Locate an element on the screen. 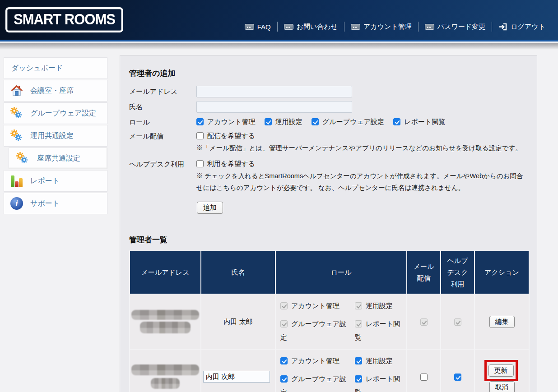  red-annotation-box: 更新 is located at coordinates (501, 371).